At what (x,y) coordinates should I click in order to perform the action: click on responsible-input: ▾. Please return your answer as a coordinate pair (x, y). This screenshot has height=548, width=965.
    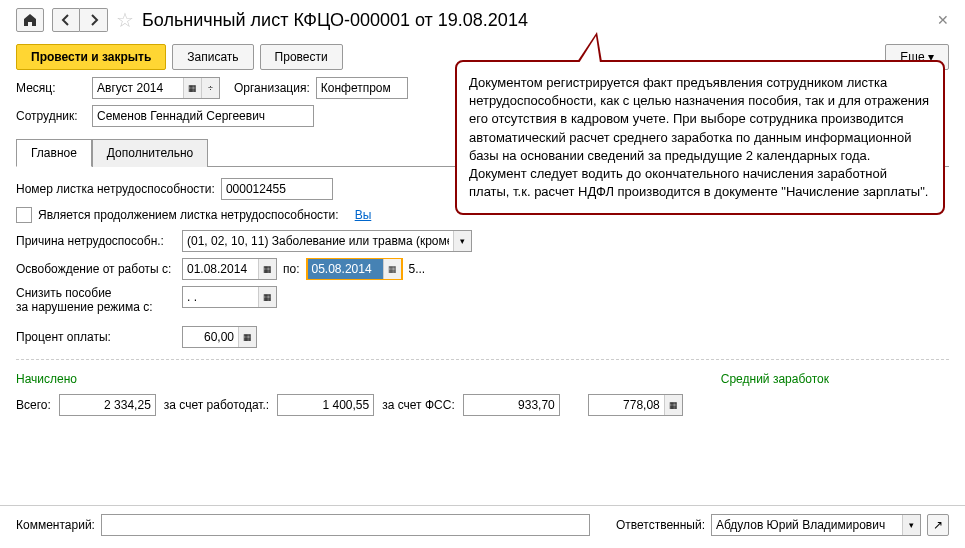
    Looking at the image, I should click on (816, 525).